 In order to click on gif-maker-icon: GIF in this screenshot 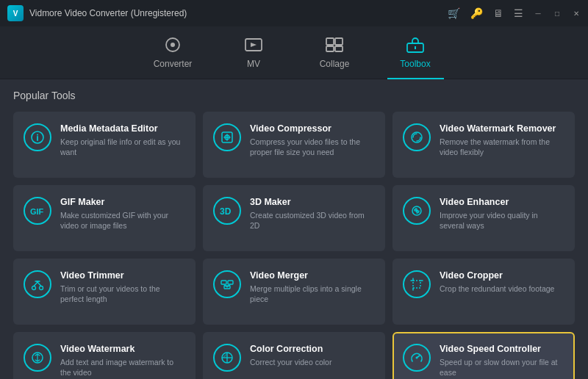, I will do `click(37, 211)`.